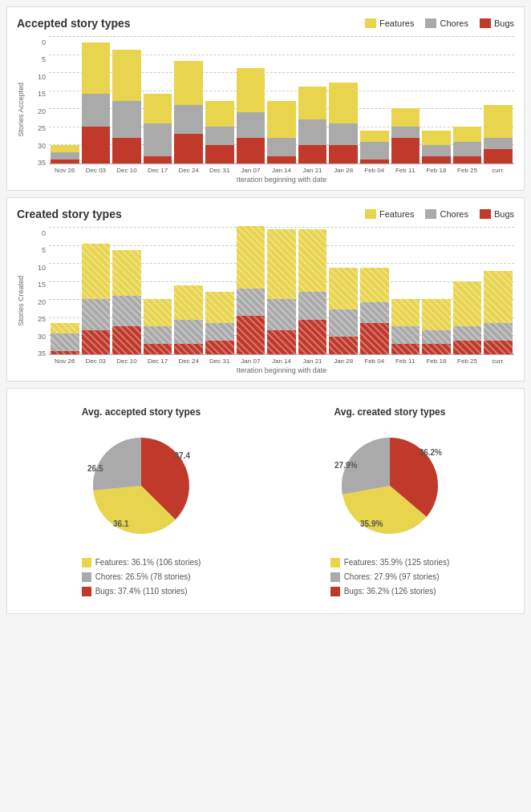  What do you see at coordinates (346, 465) in the screenshot?
I see `pie2-chores-label: 27.9%` at bounding box center [346, 465].